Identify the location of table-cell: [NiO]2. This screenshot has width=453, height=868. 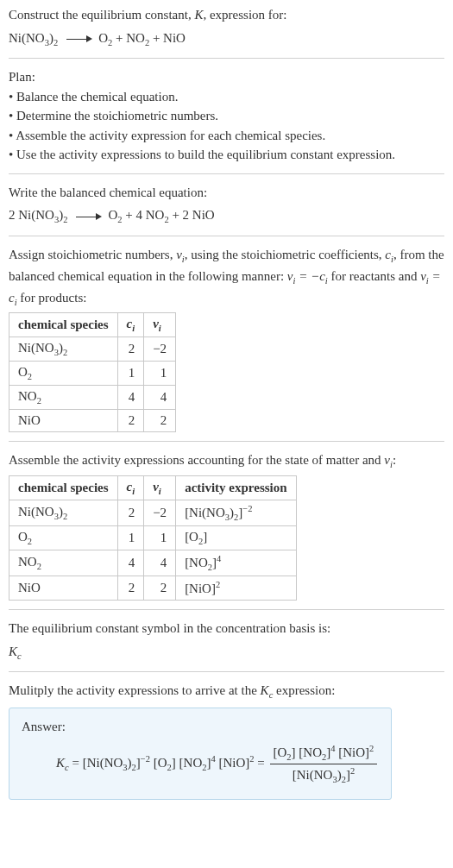
(236, 588).